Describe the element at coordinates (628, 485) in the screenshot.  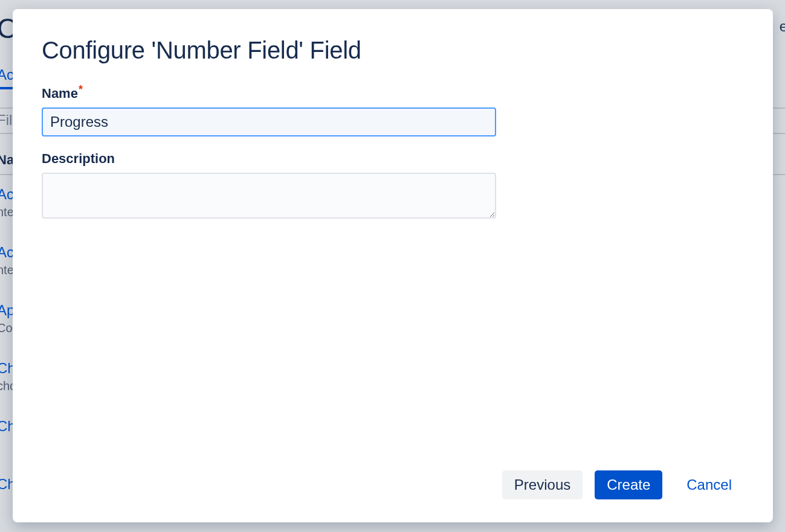
I see `create-button: Create` at that location.